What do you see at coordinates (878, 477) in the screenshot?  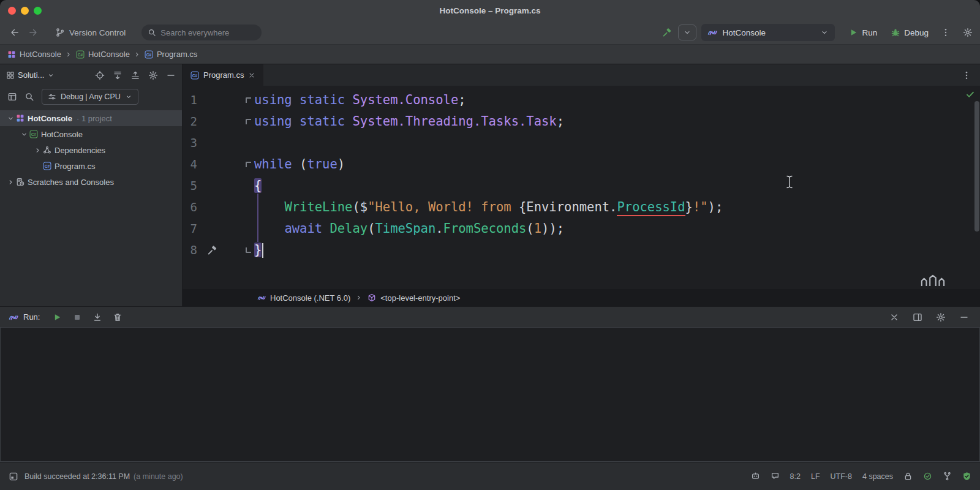 I see `indent-style: 4 spaces` at bounding box center [878, 477].